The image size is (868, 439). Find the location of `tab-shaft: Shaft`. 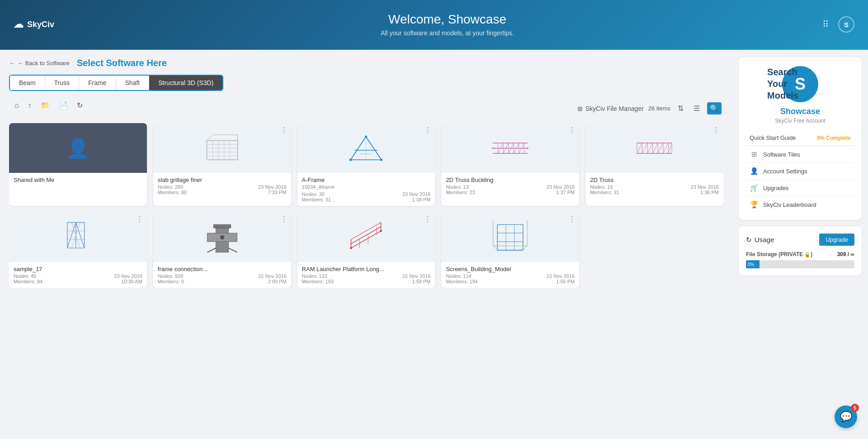

tab-shaft: Shaft is located at coordinates (133, 83).